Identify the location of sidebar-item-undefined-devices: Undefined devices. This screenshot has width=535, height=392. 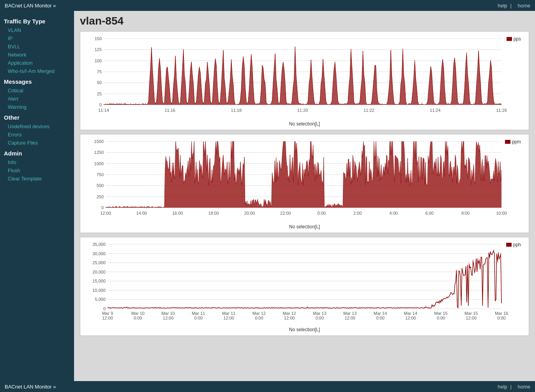
(37, 126).